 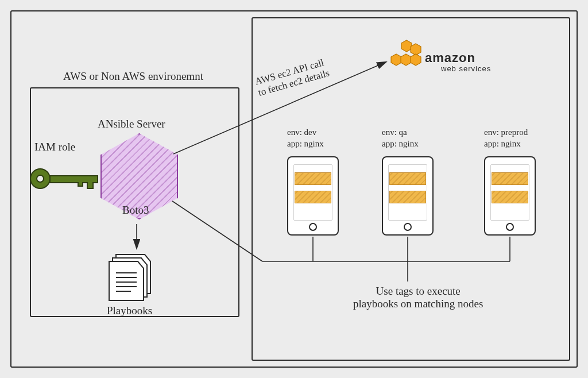 What do you see at coordinates (131, 124) in the screenshot?
I see `ansible-server-label: ANsible Server` at bounding box center [131, 124].